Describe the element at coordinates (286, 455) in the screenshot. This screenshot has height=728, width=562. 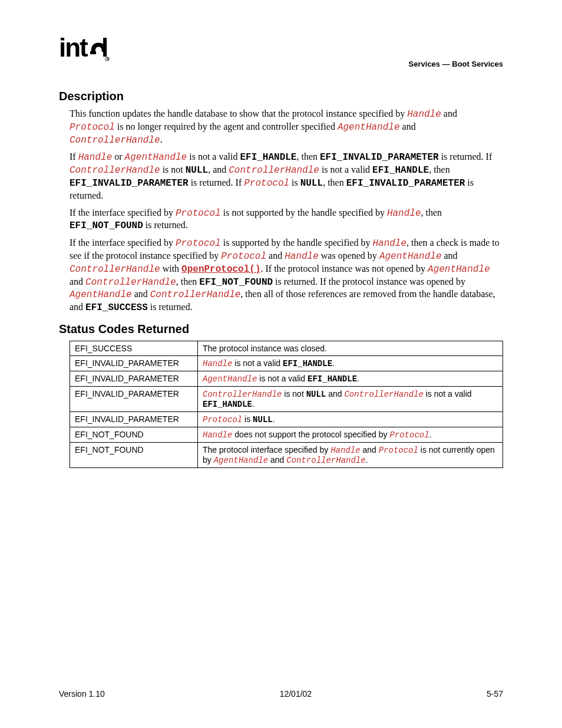
I see `table-row: EFI_NOT_FOUND The protocol interface spe…` at that location.